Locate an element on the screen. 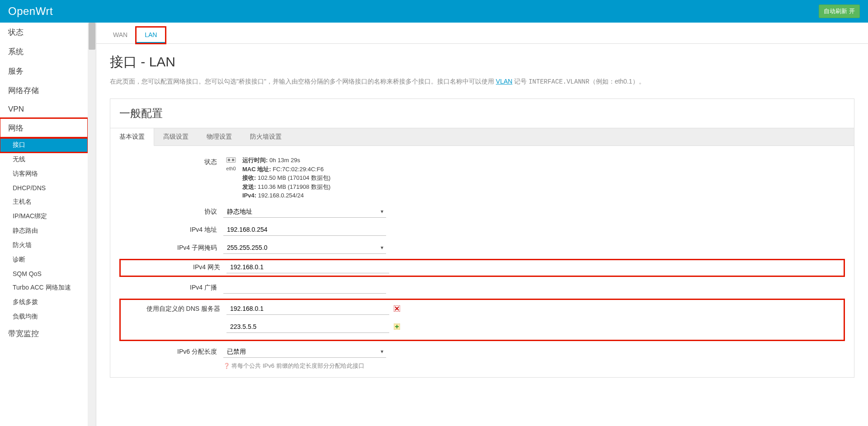 Image resolution: width=868 pixels, height=426 pixels. config-tabs: 基本设置高级设置物理设置防火墙设置 is located at coordinates (482, 137).